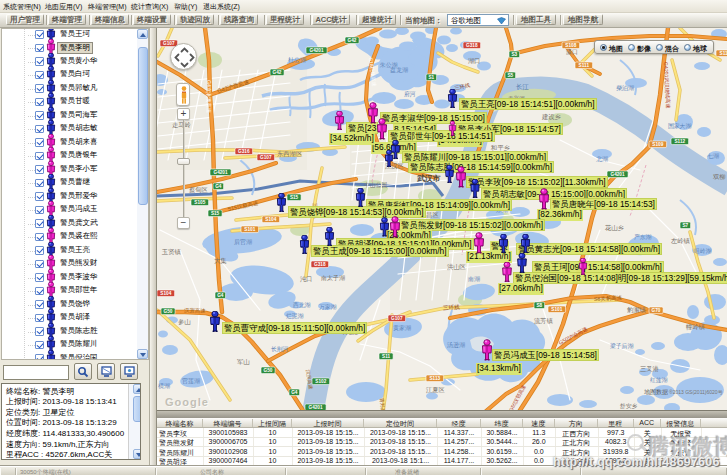 The image size is (727, 475). What do you see at coordinates (680, 126) in the screenshot?
I see `svg-text: 国家大湖` at bounding box center [680, 126].